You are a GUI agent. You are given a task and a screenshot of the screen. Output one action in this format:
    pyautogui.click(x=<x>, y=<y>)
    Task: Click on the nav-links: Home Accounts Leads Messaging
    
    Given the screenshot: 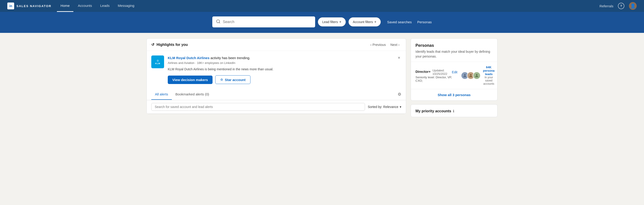 What is the action you would take?
    pyautogui.click(x=98, y=6)
    